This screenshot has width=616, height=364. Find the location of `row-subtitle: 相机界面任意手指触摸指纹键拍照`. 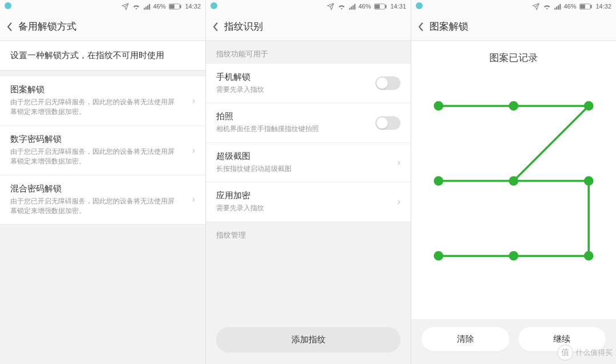

row-subtitle: 相机界面任意手指触摸指纹键拍照 is located at coordinates (289, 129).